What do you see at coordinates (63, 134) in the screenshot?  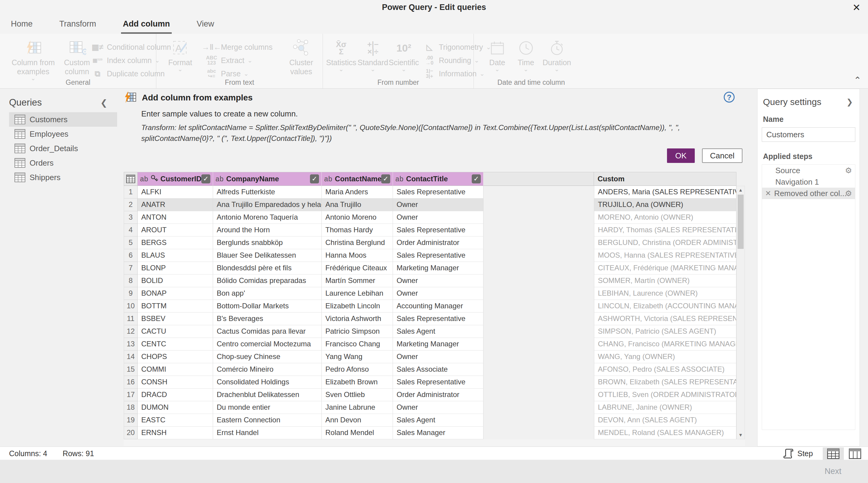 I see `query-list-item: Employees` at bounding box center [63, 134].